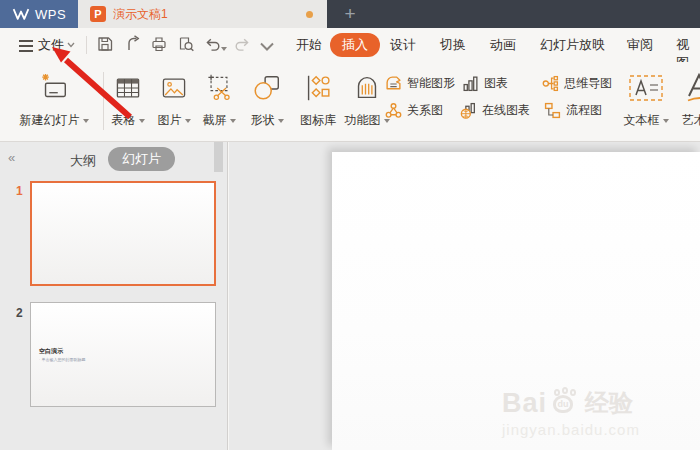 The image size is (700, 450). Describe the element at coordinates (21, 14) in the screenshot. I see `wps-logo-icon` at that location.